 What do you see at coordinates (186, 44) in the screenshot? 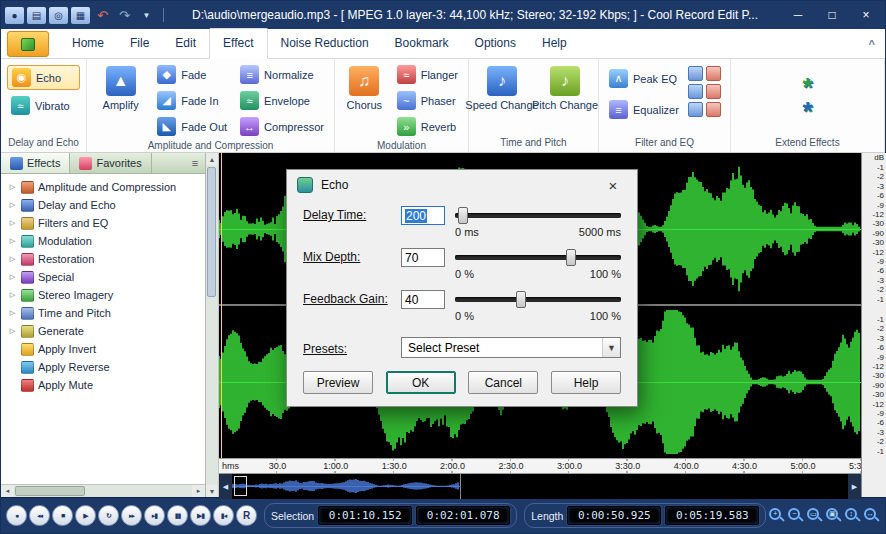
I see `tab-edit: Edit` at bounding box center [186, 44].